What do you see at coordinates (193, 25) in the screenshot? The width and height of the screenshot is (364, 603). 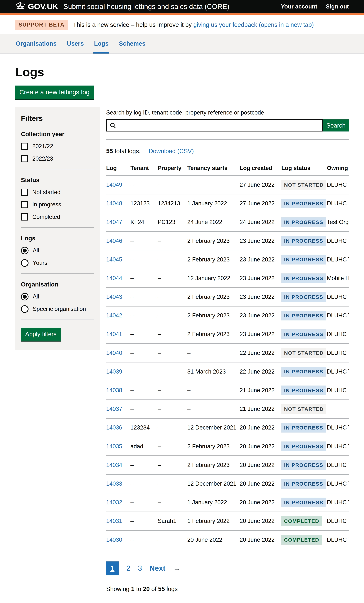 I see `phase-banner-text: This is a new service – help us improve …` at bounding box center [193, 25].